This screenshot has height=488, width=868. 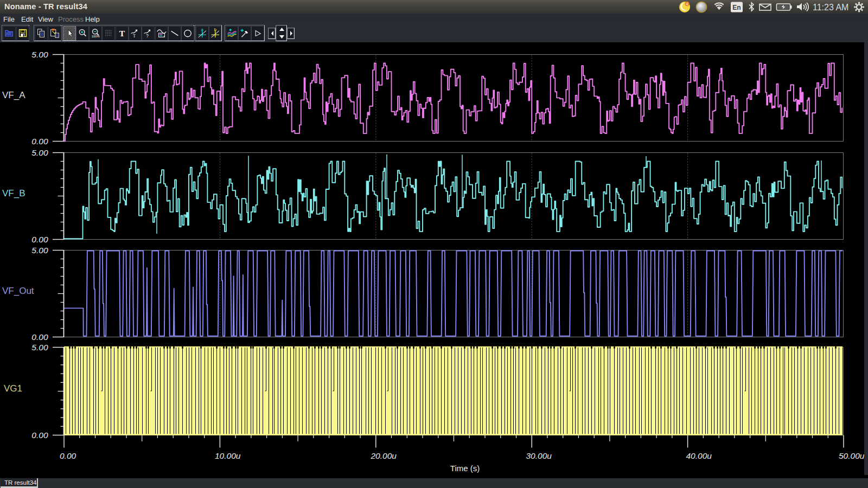 What do you see at coordinates (384, 455) in the screenshot?
I see `svg-text: 20.00u` at bounding box center [384, 455].